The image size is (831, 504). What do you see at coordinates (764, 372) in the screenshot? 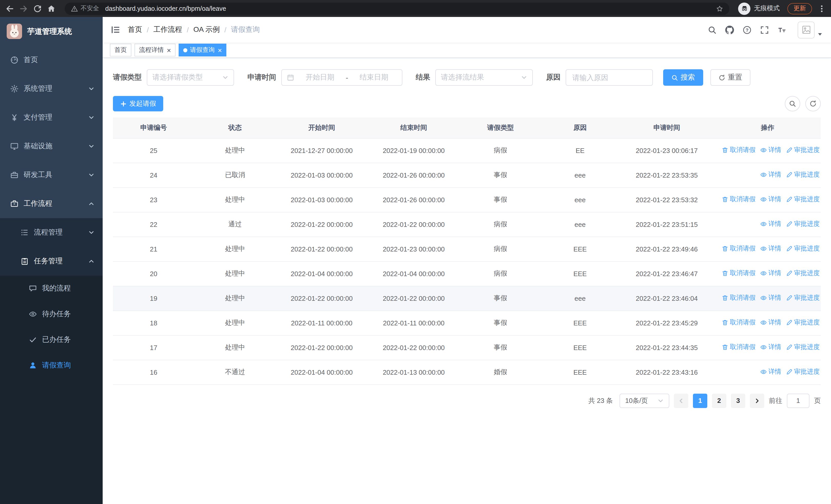
I see `eye-icon` at bounding box center [764, 372].